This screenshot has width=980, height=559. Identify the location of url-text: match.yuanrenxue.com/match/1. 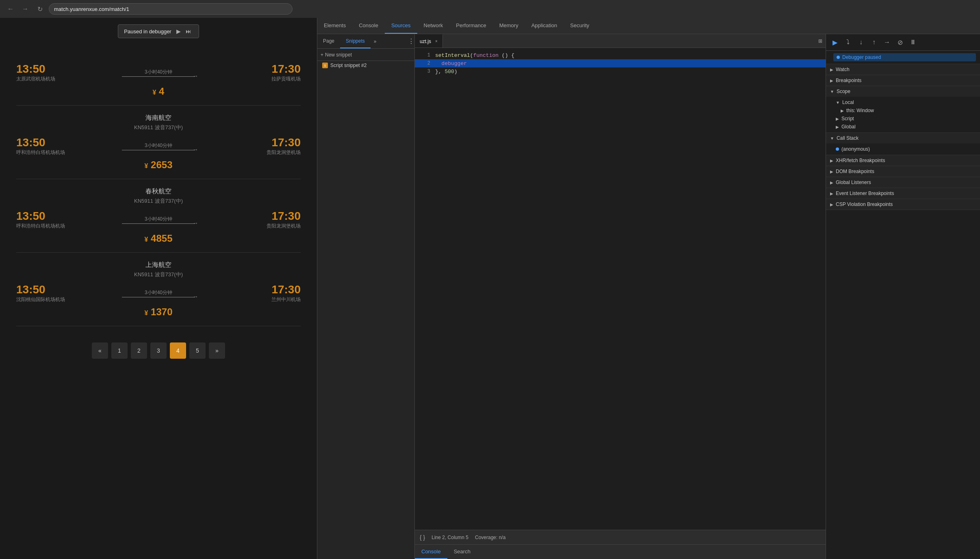
(92, 9).